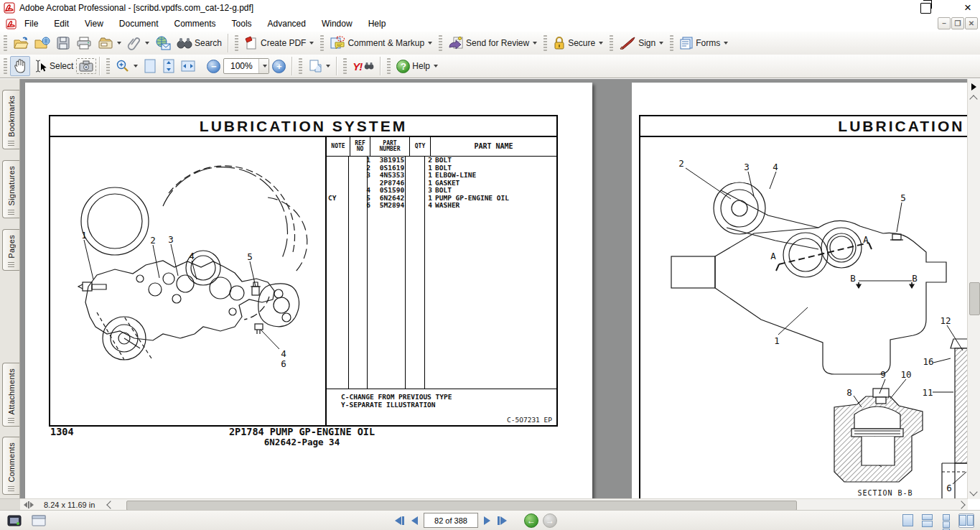 The image size is (980, 530). Describe the element at coordinates (415, 521) in the screenshot. I see `previous-page-button` at that location.